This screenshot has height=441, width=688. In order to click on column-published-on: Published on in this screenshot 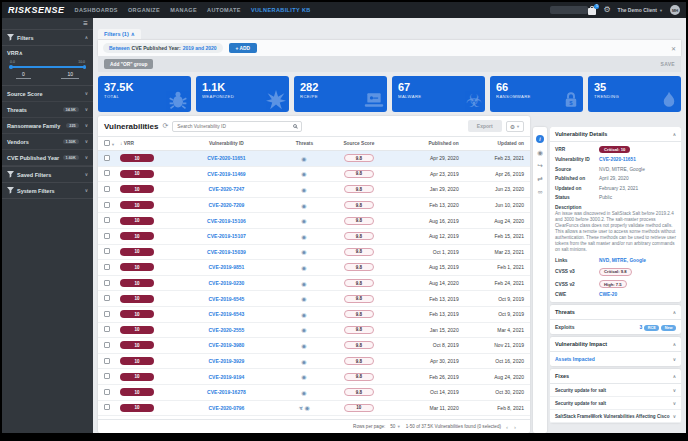, I will do `click(424, 144)`.